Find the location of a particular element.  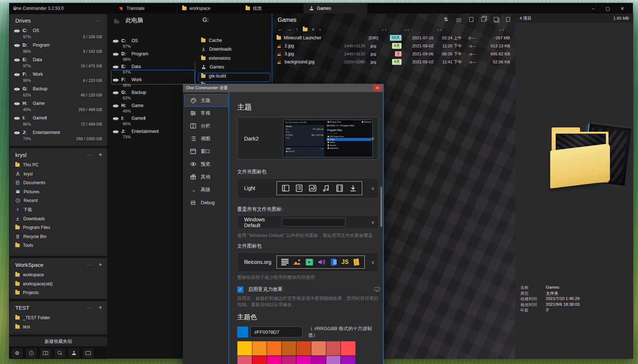

dialog-scrollbar is located at coordinates (381, 207).